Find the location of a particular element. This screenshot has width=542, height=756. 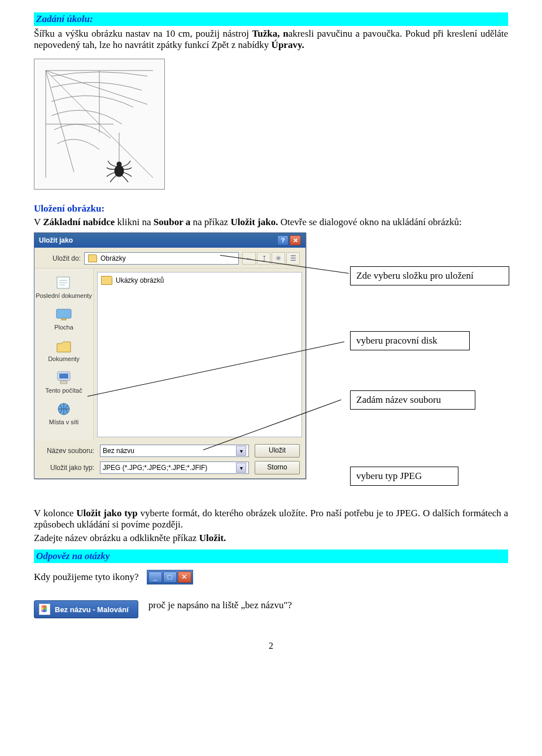

network-icon is located at coordinates (64, 409).